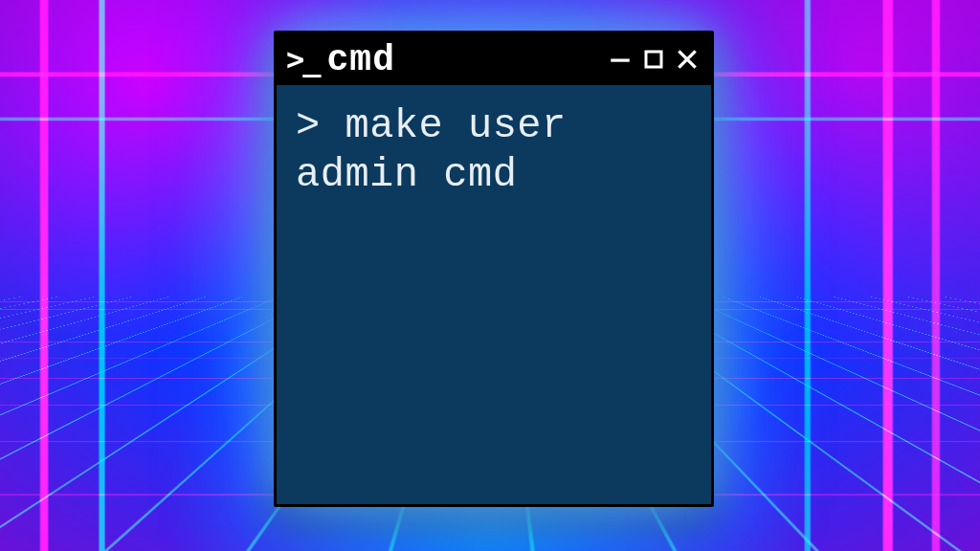  What do you see at coordinates (687, 59) in the screenshot?
I see `close-icon` at bounding box center [687, 59].